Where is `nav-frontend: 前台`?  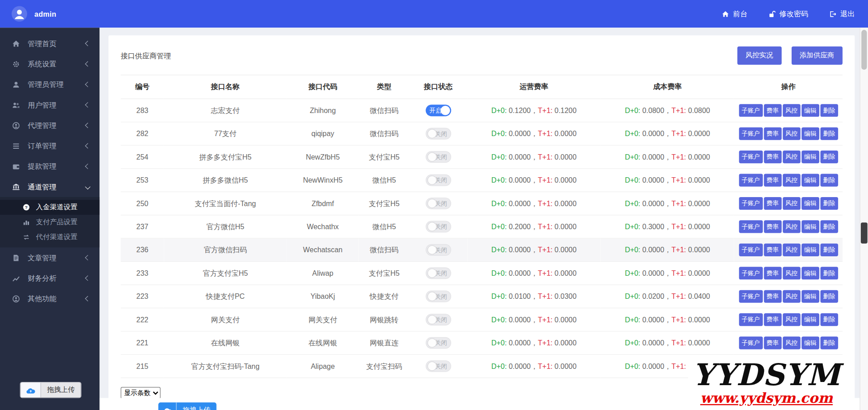 nav-frontend: 前台 is located at coordinates (735, 14).